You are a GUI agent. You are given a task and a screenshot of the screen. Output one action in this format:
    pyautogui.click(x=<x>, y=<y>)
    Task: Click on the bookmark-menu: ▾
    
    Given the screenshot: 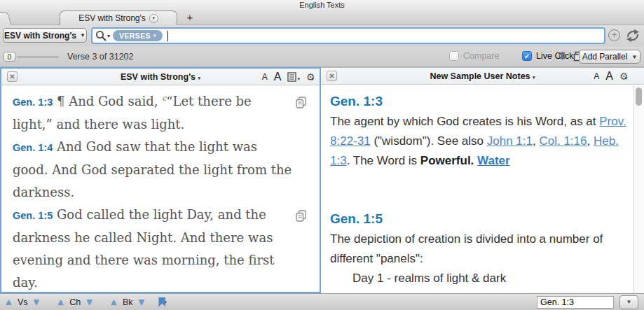 What is the action you would take?
    pyautogui.click(x=163, y=302)
    